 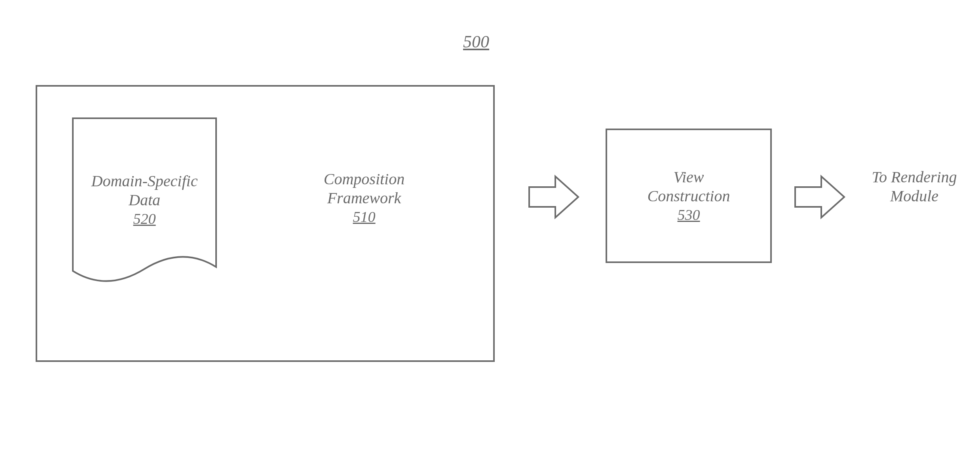 I want to click on domain-specific-data-label: Domain-Specific Data 520, so click(x=144, y=200).